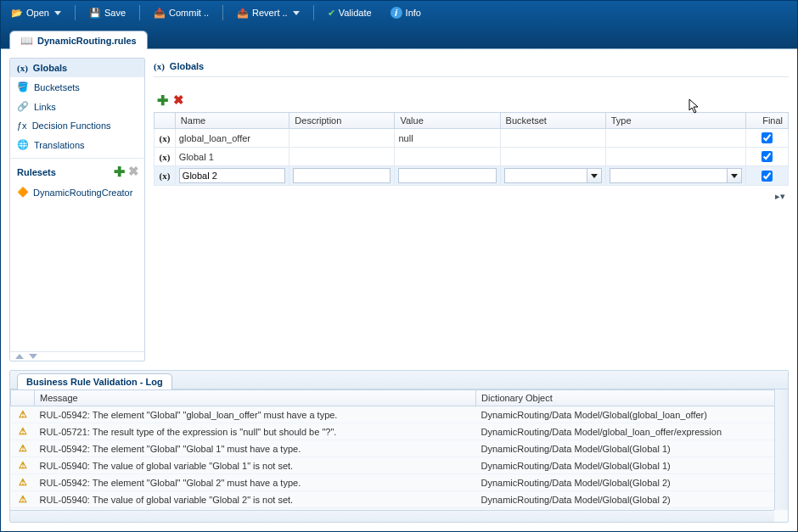  What do you see at coordinates (399, 432) in the screenshot?
I see `log-row: ⚠RUL-05721: The result type of the expre…` at bounding box center [399, 432].